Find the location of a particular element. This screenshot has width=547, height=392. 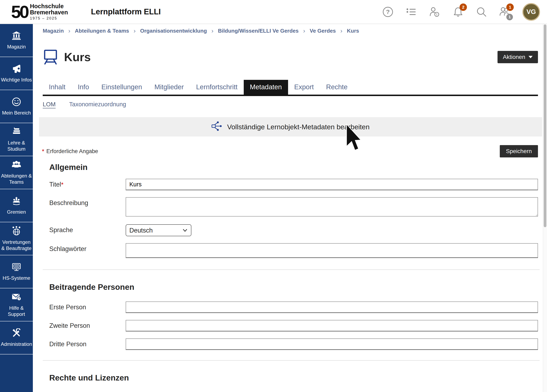

sidebar-item-label: Wichtige Infos is located at coordinates (16, 80).